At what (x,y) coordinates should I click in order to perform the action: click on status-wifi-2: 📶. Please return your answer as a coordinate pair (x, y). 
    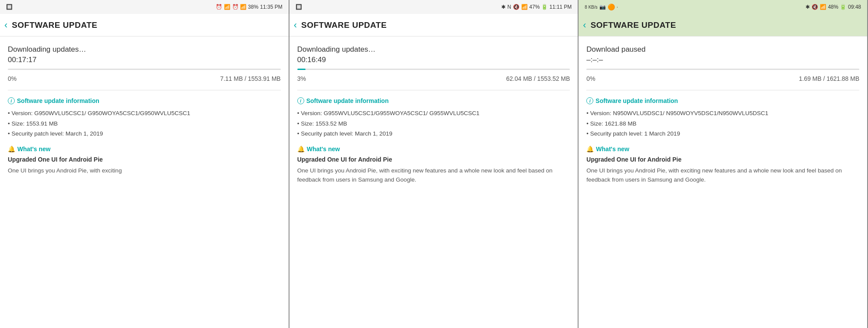
    Looking at the image, I should click on (524, 7).